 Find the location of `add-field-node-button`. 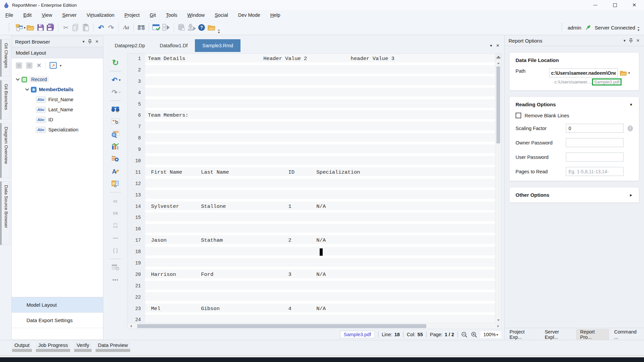

add-field-node-button is located at coordinates (30, 66).